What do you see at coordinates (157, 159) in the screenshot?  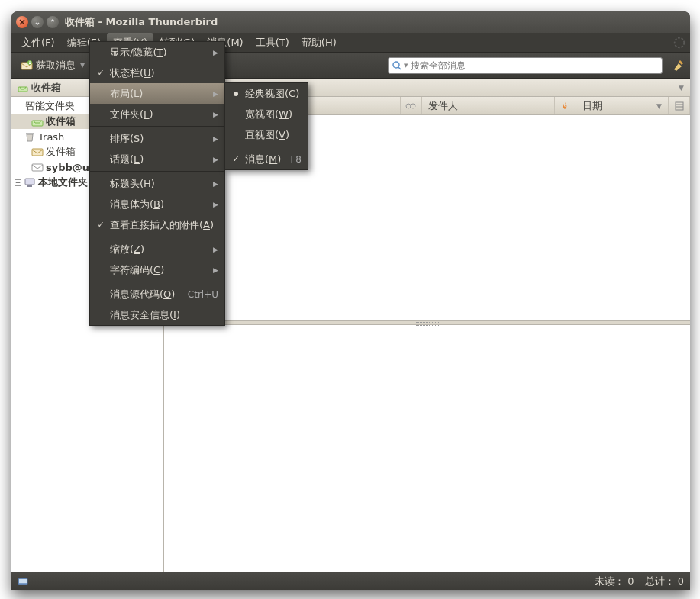 I see `menu-item: 话题(E)▶` at bounding box center [157, 159].